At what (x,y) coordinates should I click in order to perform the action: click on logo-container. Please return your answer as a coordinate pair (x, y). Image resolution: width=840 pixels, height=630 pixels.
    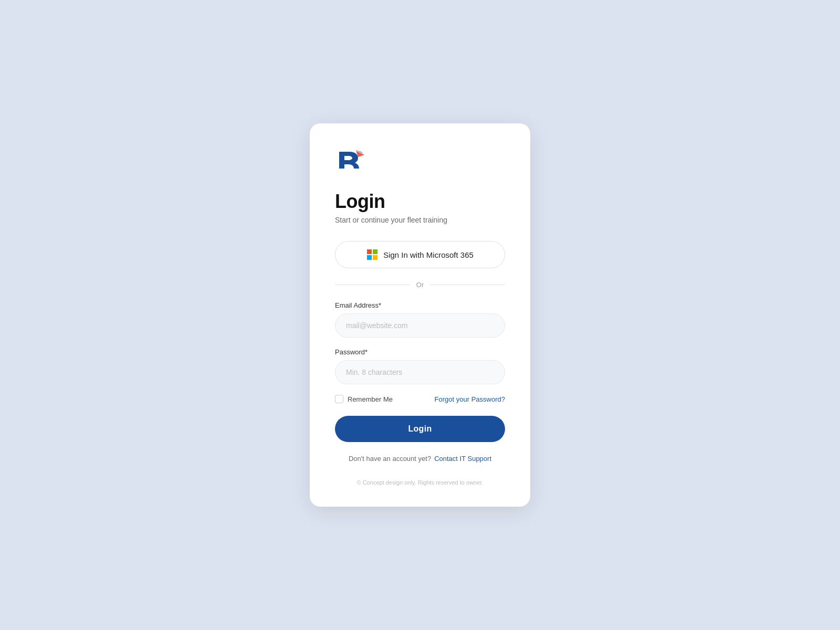
    Looking at the image, I should click on (420, 160).